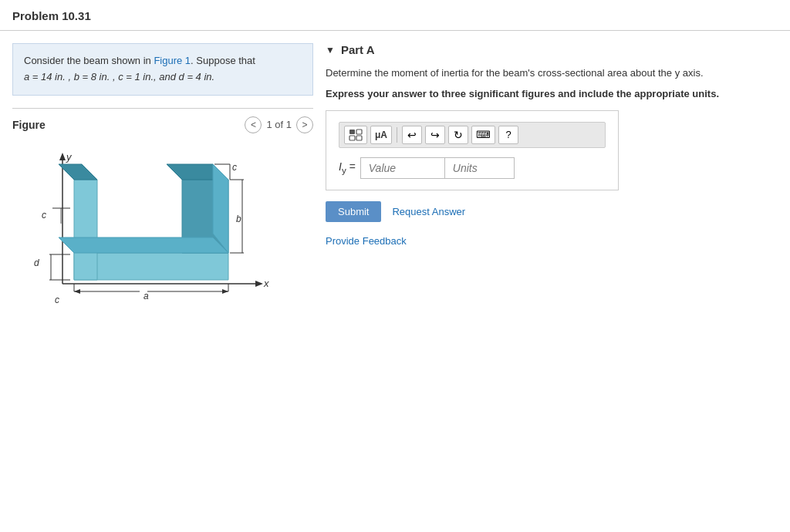 The width and height of the screenshot is (790, 532). Describe the element at coordinates (381, 135) in the screenshot. I see `mu-button: μA` at that location.